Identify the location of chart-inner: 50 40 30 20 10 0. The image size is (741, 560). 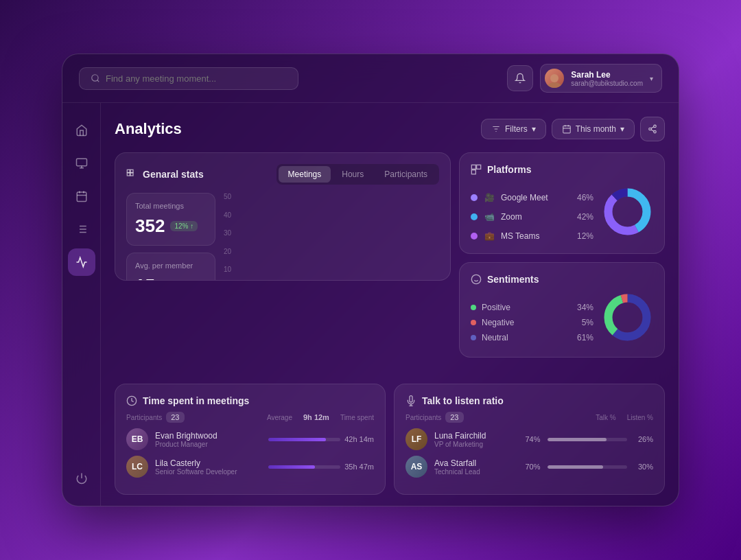
(331, 237).